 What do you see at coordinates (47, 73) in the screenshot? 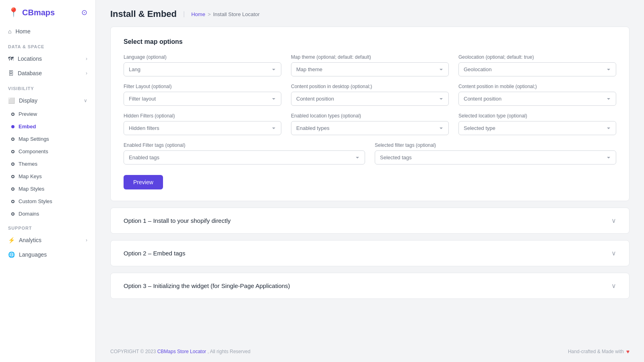
I see `sidebar-item-database: 🗄 Database ›` at bounding box center [47, 73].